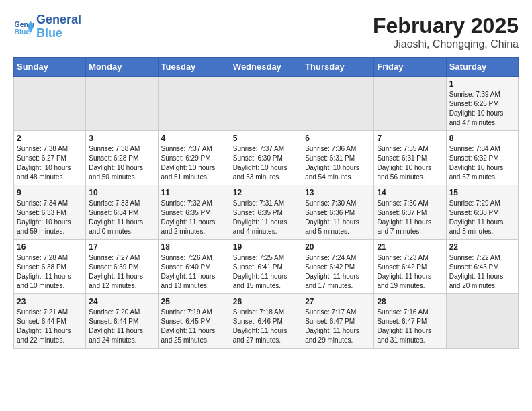 The image size is (532, 411). What do you see at coordinates (339, 158) in the screenshot?
I see `day-cell: 6Sunrise: 7:36 AM Sunset: 6:31 PM Daylig…` at bounding box center [339, 158].